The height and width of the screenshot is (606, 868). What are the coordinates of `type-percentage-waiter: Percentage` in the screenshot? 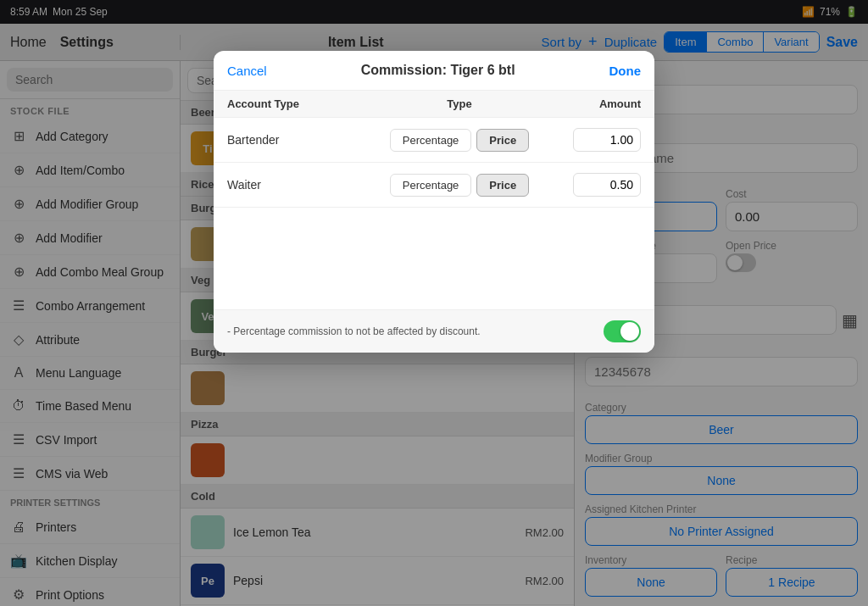 It's located at (431, 185).